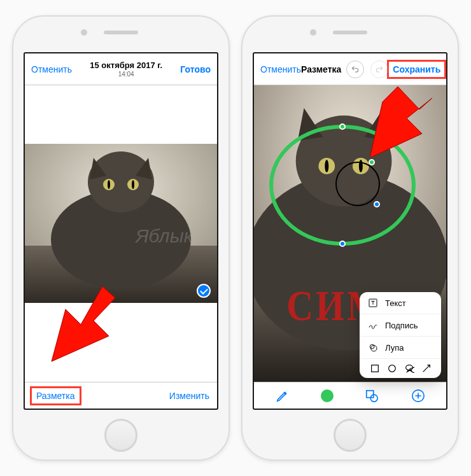  I want to click on redo-icon, so click(379, 69).